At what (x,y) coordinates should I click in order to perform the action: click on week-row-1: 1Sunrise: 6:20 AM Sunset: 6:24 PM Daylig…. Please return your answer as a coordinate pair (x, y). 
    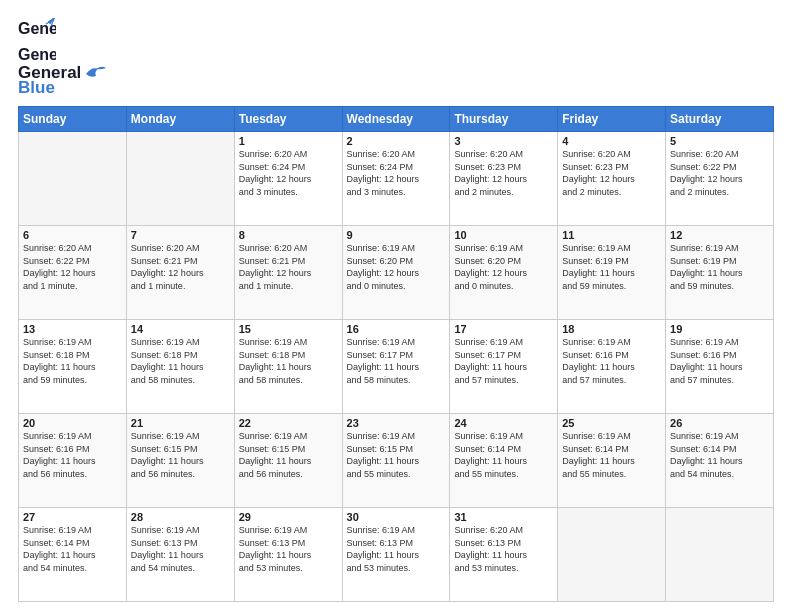
    Looking at the image, I should click on (396, 179).